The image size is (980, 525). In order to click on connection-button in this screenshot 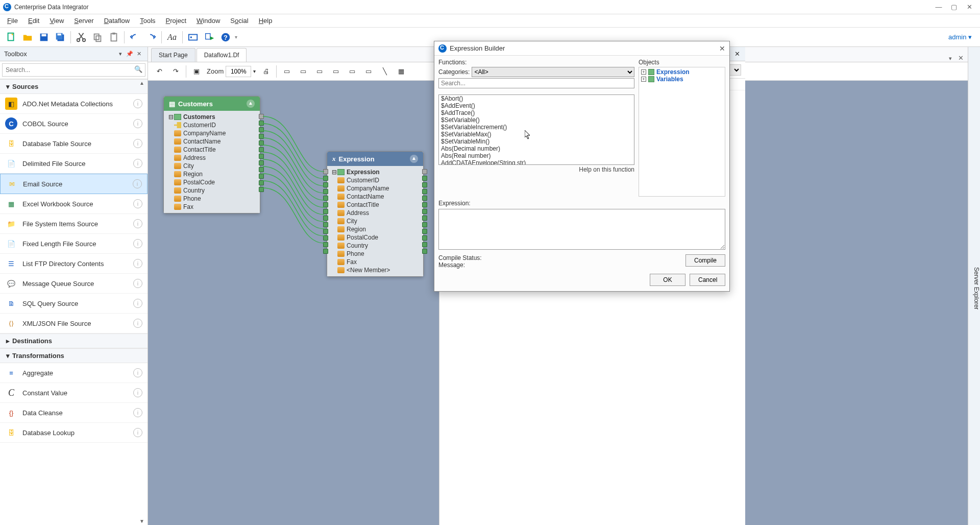, I will do `click(193, 37)`.